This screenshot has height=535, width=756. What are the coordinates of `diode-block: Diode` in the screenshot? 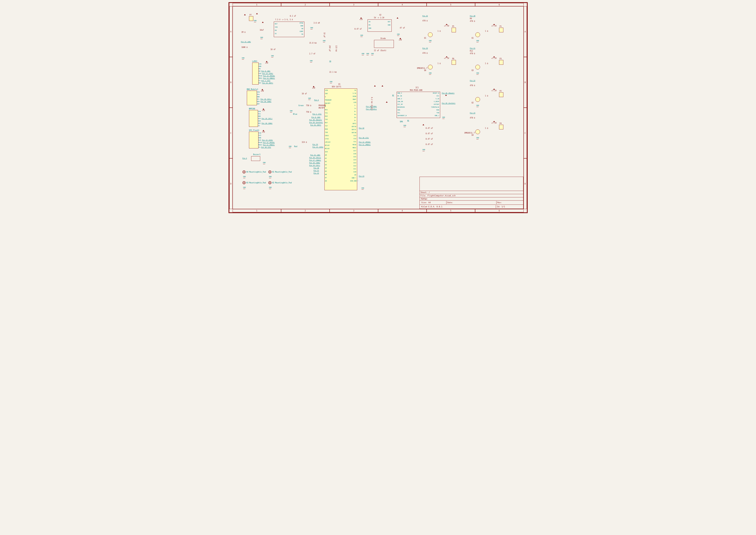 It's located at (384, 44).